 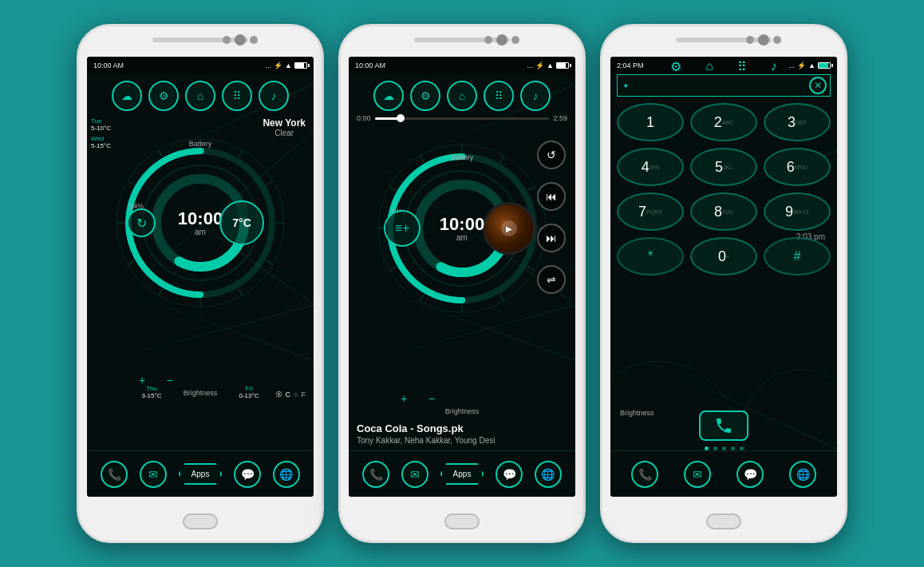 What do you see at coordinates (289, 395) in the screenshot?
I see `unit-c-label: C` at bounding box center [289, 395].